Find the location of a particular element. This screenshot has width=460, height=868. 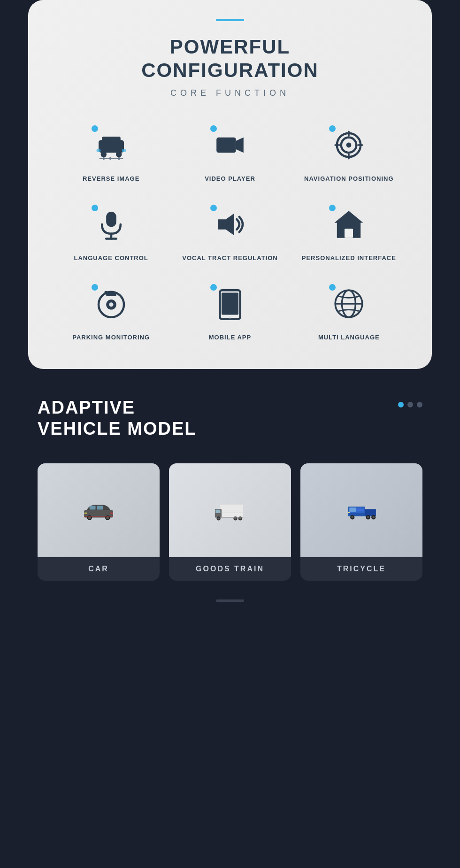

car-rear-icon is located at coordinates (111, 145).